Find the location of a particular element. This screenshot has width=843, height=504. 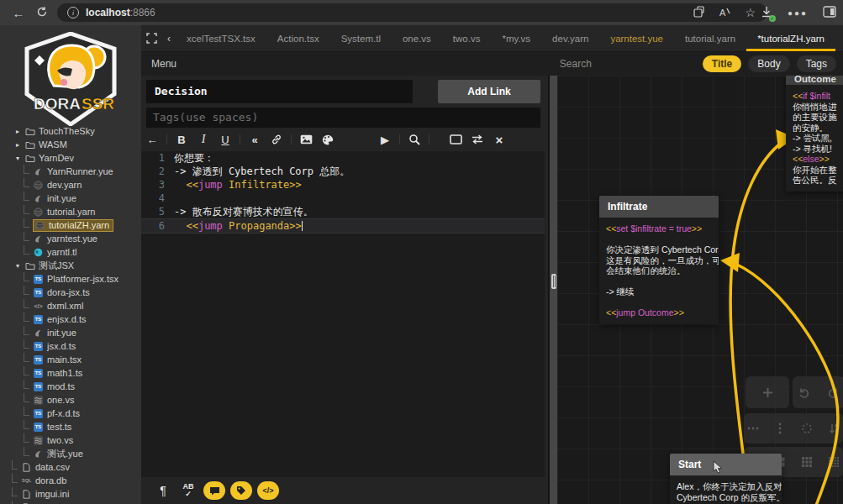

tree-file-dora-jsx-ts: TSdora-jsx.ts is located at coordinates (71, 292).